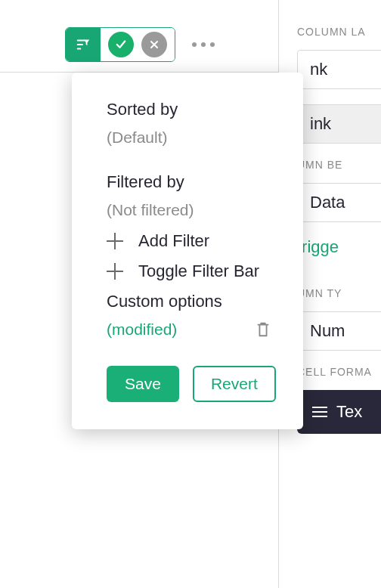 The width and height of the screenshot is (381, 588). What do you see at coordinates (189, 241) in the screenshot?
I see `add-filter-button: Add Filter` at bounding box center [189, 241].